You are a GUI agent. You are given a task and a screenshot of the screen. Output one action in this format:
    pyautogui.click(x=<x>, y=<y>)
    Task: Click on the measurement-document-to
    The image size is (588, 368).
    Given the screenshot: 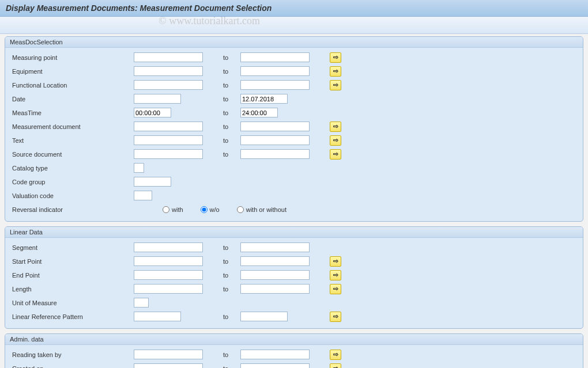 What is the action you would take?
    pyautogui.click(x=275, y=127)
    